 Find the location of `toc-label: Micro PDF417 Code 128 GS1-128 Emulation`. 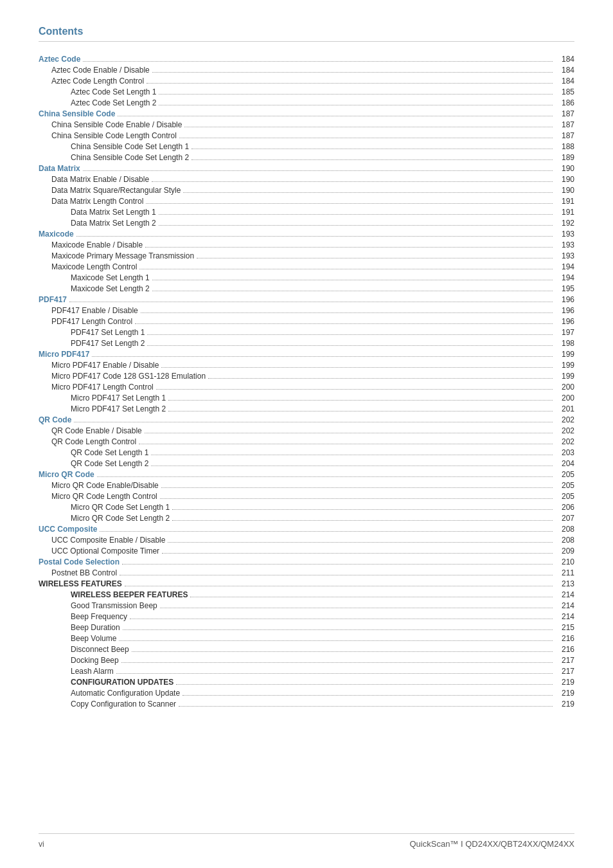

toc-label: Micro PDF417 Code 128 GS1-128 Emulation is located at coordinates (129, 376).